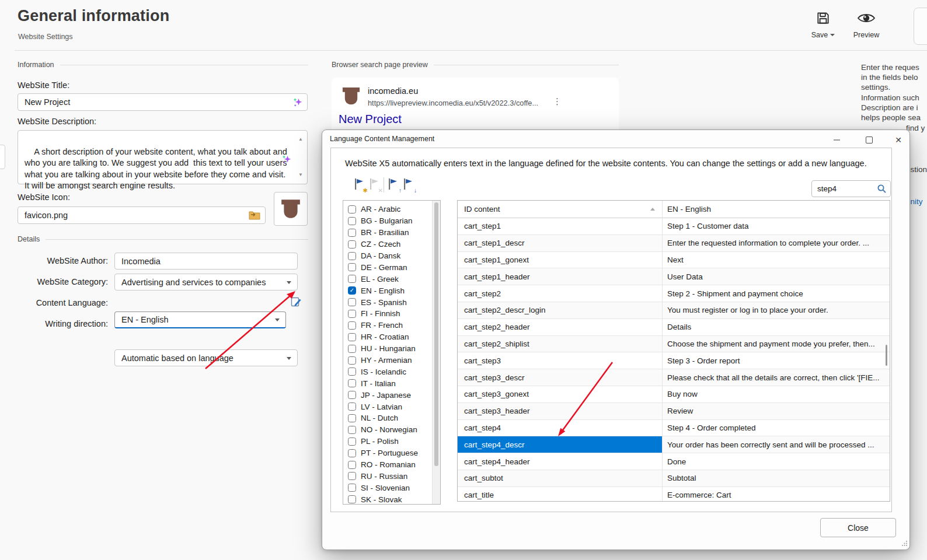  What do you see at coordinates (674, 310) in the screenshot?
I see `table-row: cart_step2_descr_loginYou must register …` at bounding box center [674, 310].